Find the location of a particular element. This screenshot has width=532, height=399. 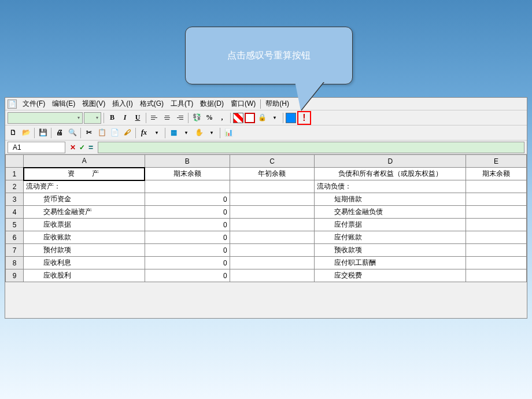

row-header: 1 is located at coordinates (15, 174).